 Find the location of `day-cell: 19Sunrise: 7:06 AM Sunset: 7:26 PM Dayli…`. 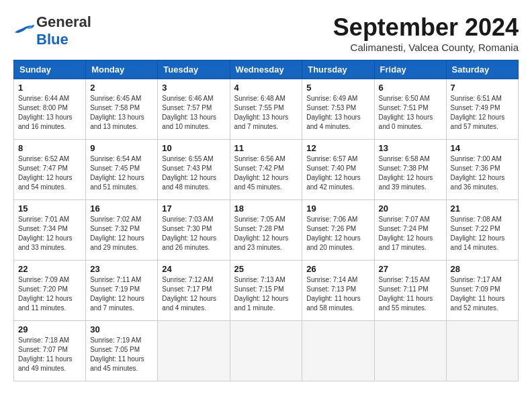

day-cell: 19Sunrise: 7:06 AM Sunset: 7:26 PM Dayli… is located at coordinates (339, 230).